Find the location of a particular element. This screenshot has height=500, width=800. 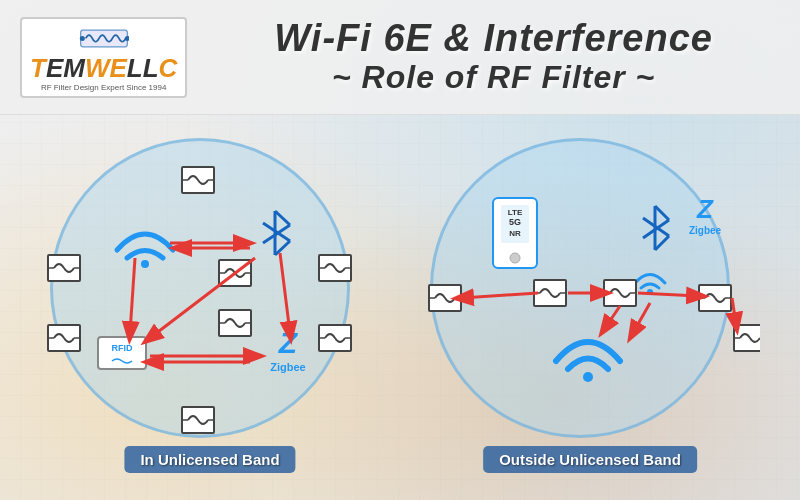

svg-text: 5G is located at coordinates (515, 222).